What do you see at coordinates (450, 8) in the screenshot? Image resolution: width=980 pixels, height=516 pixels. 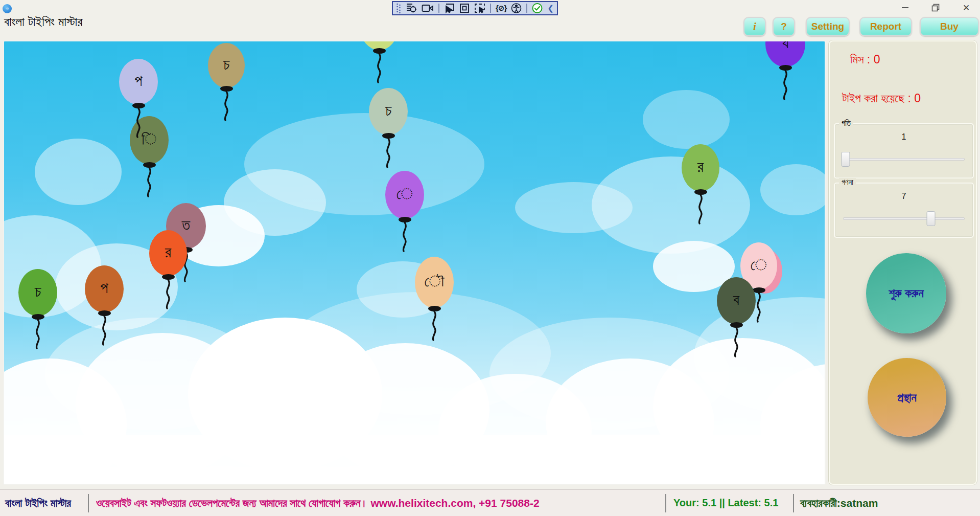 I see `cursor-select-icon` at bounding box center [450, 8].